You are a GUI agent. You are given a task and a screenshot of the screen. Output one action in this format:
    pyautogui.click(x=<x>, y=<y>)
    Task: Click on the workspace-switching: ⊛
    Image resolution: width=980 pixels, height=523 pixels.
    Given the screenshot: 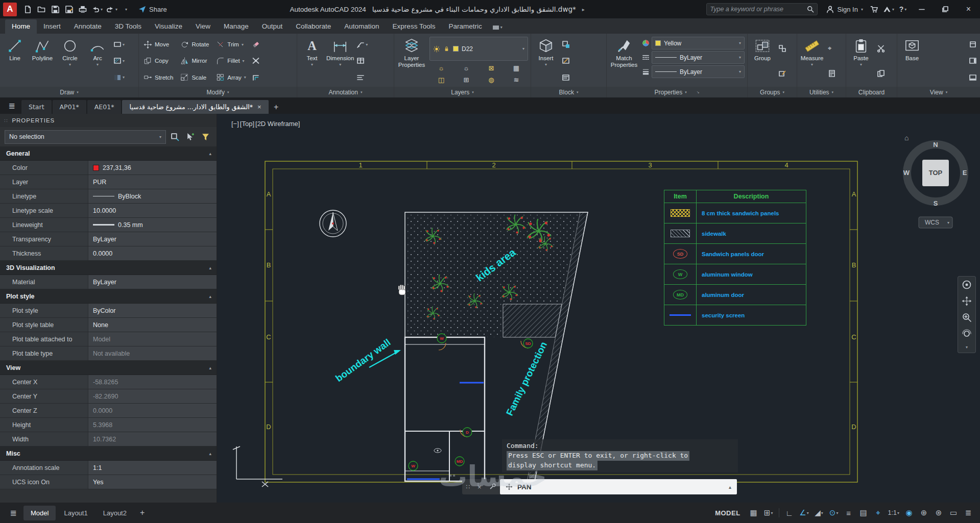 What is the action you would take?
    pyautogui.click(x=939, y=513)
    